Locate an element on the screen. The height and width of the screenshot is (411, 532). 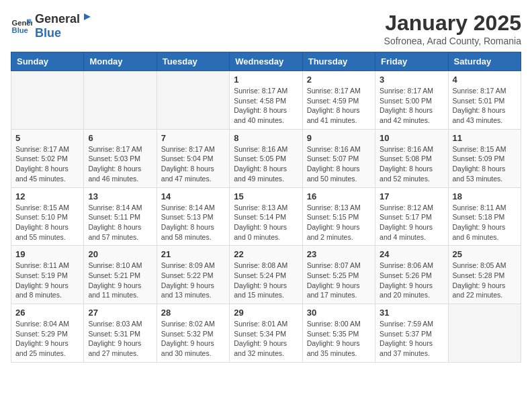
weekday-header-tuesday: Tuesday is located at coordinates (193, 62).